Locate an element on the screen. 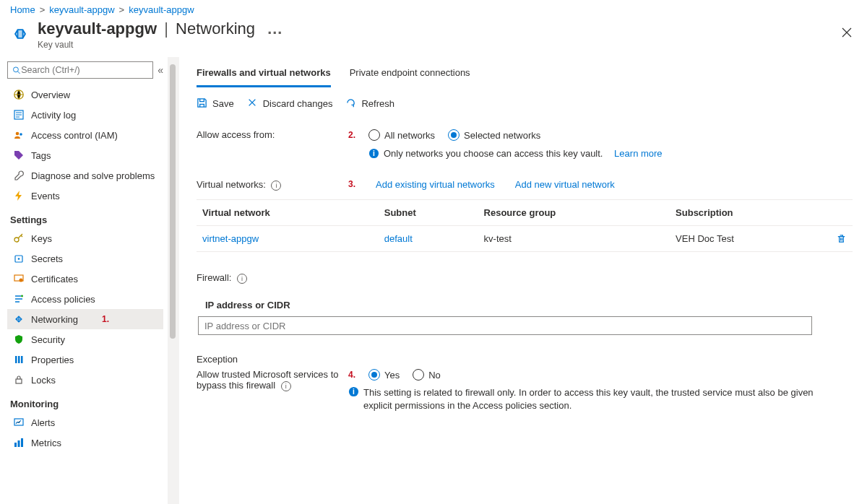  key-icon is located at coordinates (19, 238).